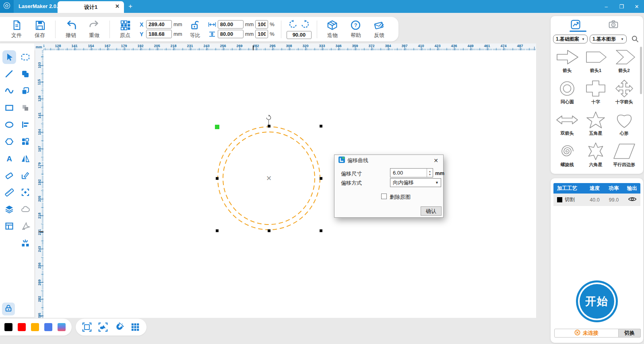 This screenshot has width=644, height=344. What do you see at coordinates (91, 7) in the screenshot?
I see `tab-design1: 设计1 ✕` at bounding box center [91, 7].